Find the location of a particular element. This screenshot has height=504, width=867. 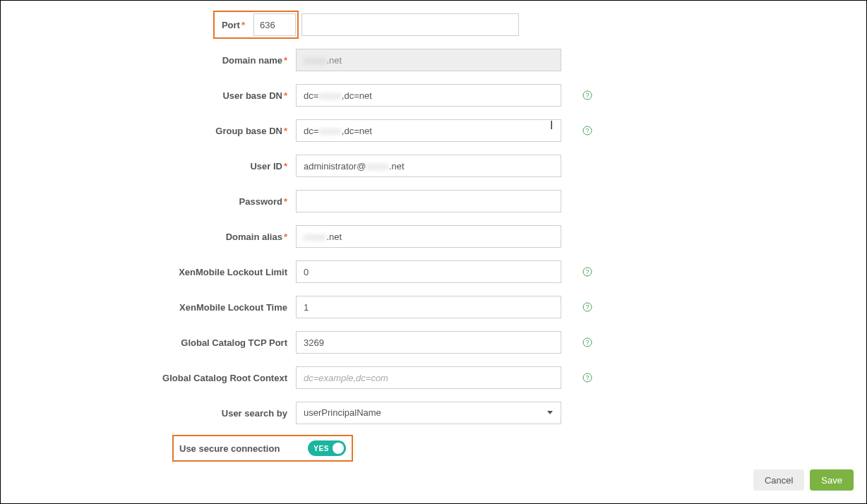

label-group-base-dn: Group base DN* is located at coordinates (148, 131).